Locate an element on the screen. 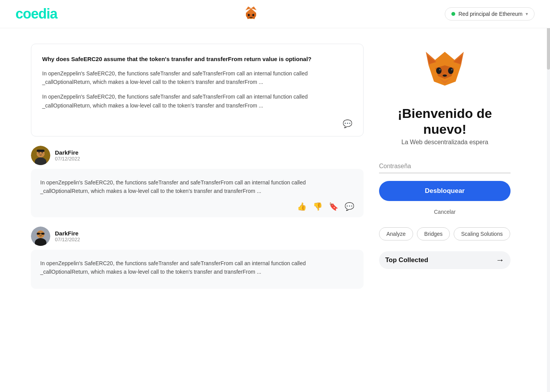  author-date-1: 07/12/2022 is located at coordinates (67, 159).